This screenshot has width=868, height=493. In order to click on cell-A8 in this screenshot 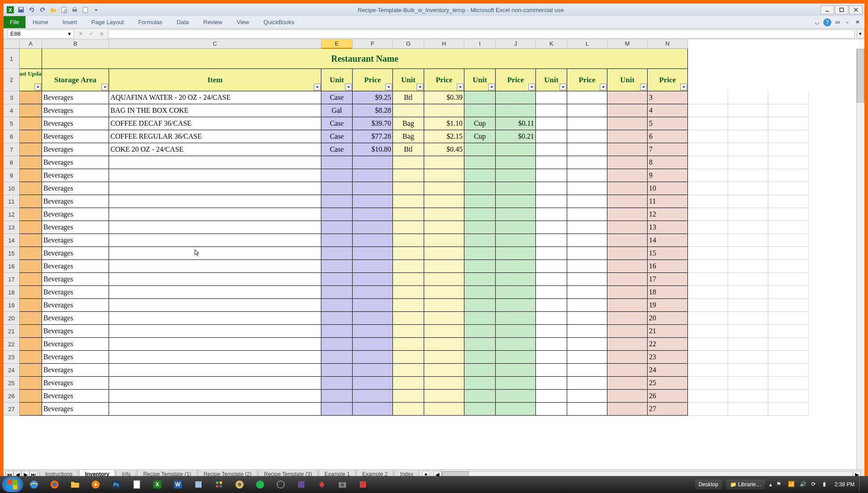, I will do `click(31, 163)`.